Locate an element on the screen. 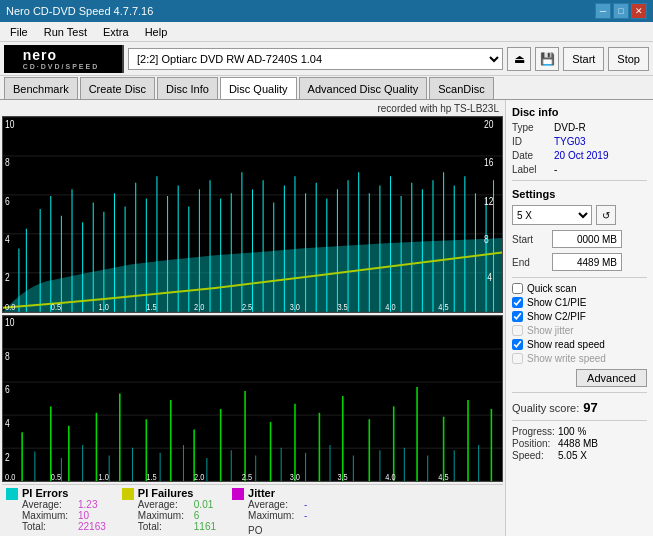 Image resolution: width=653 pixels, height=536 pixels. tab-create-disc: Create Disc is located at coordinates (118, 88).